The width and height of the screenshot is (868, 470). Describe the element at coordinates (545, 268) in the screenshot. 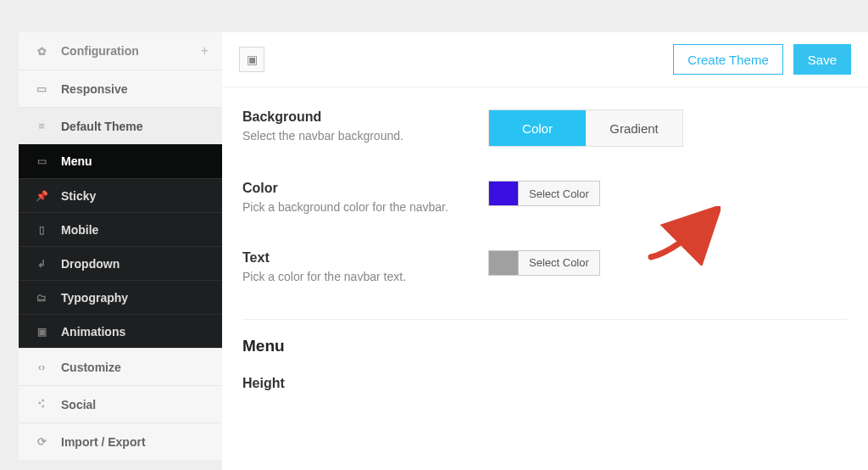

I see `field-text: Text Pick a color for the navbar text. S…` at that location.